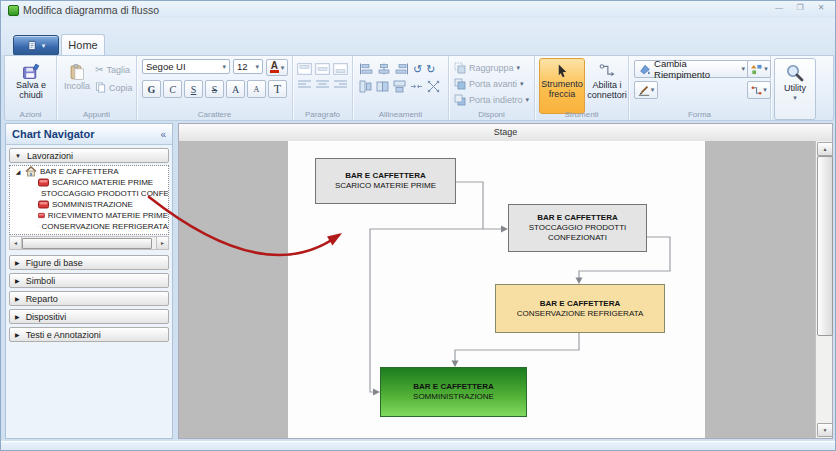 Image resolution: width=836 pixels, height=451 pixels. I want to click on ribbon-group-strumenti: Strumento freccia Abilita i connettori S…, so click(582, 88).